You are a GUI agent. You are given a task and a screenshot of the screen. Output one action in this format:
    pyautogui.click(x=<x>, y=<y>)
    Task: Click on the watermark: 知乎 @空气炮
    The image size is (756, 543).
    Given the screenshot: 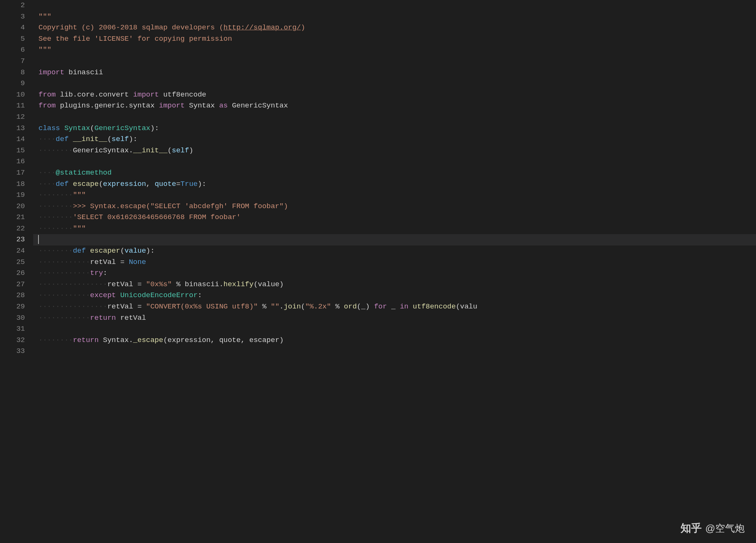 What is the action you would take?
    pyautogui.click(x=713, y=528)
    